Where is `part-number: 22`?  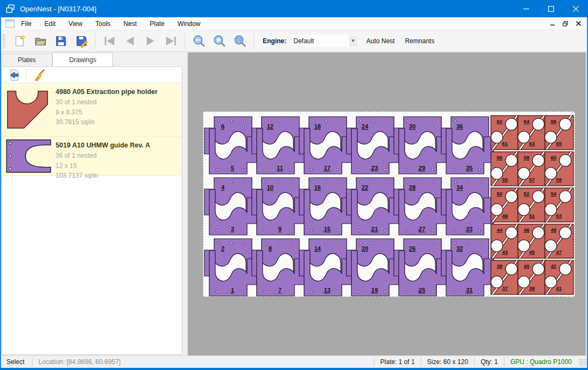 part-number: 22 is located at coordinates (365, 187).